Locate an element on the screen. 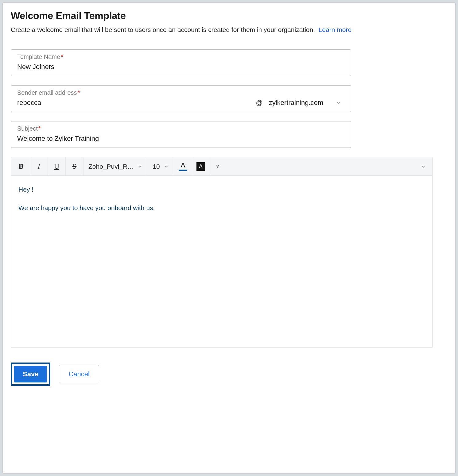 The image size is (458, 476). font-family-value: Zoho_Puvi_R… is located at coordinates (111, 167).